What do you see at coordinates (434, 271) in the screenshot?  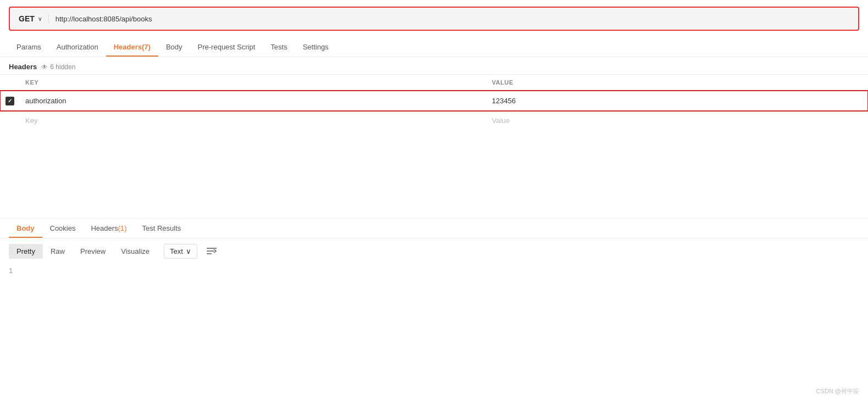 I see `code-area: 1` at bounding box center [434, 271].